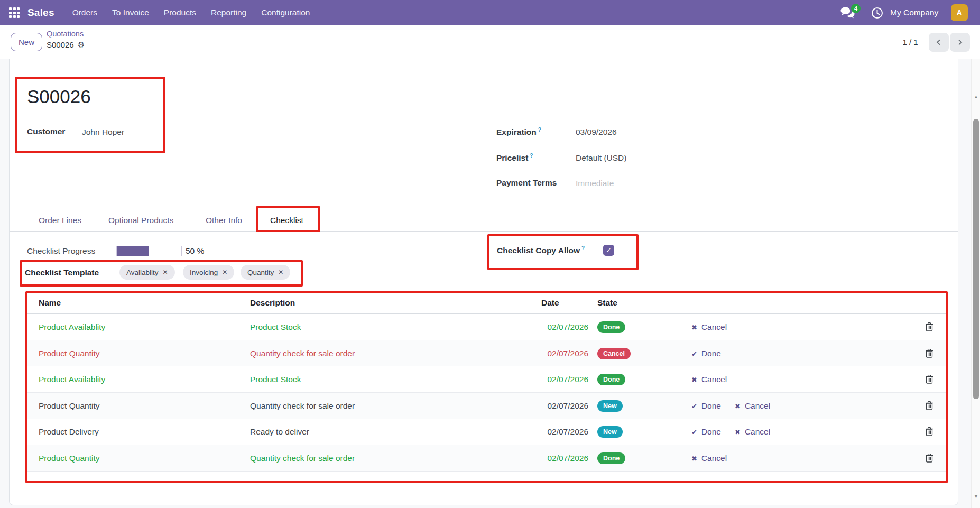 This screenshot has height=508, width=980. What do you see at coordinates (286, 220) in the screenshot?
I see `tab-checklist: Checklist` at bounding box center [286, 220].